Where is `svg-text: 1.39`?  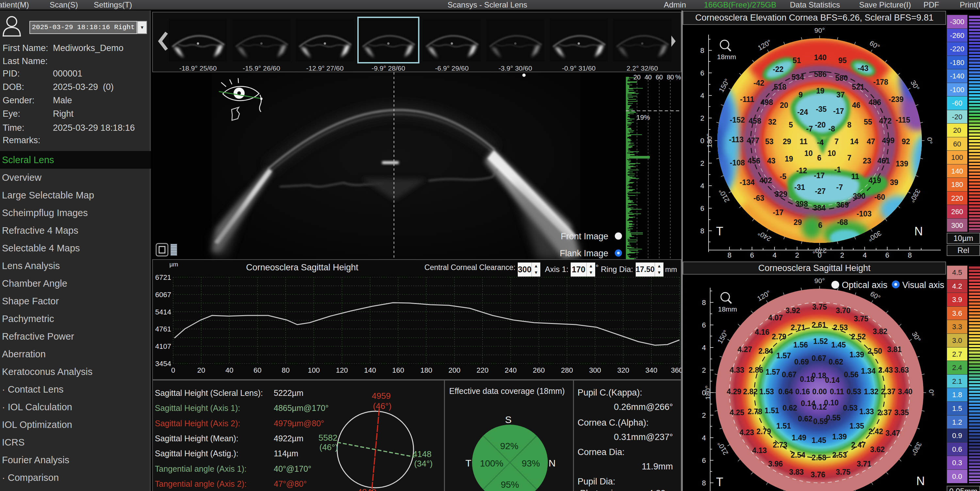
svg-text: 1.39 is located at coordinates (840, 437).